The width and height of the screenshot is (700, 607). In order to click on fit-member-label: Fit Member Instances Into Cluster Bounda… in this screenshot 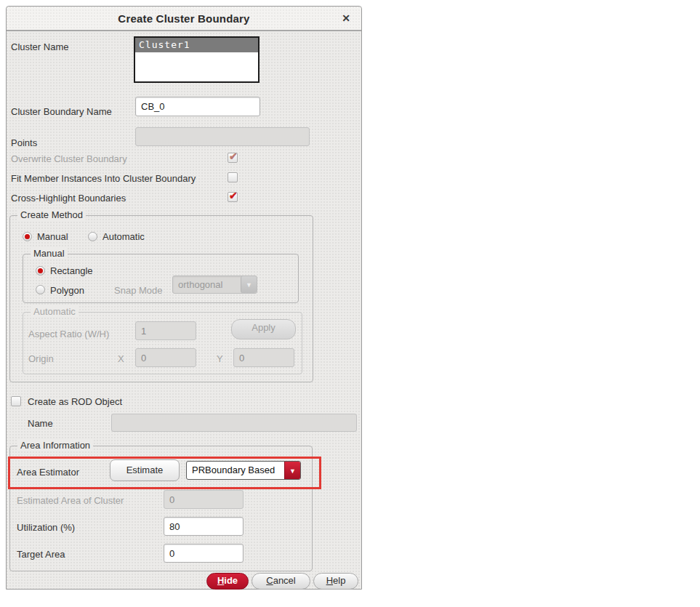, I will do `click(103, 179)`.